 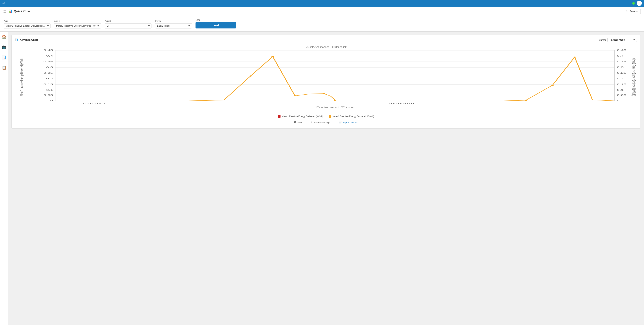 I want to click on svg-text: 20-10-20 01, so click(x=402, y=104).